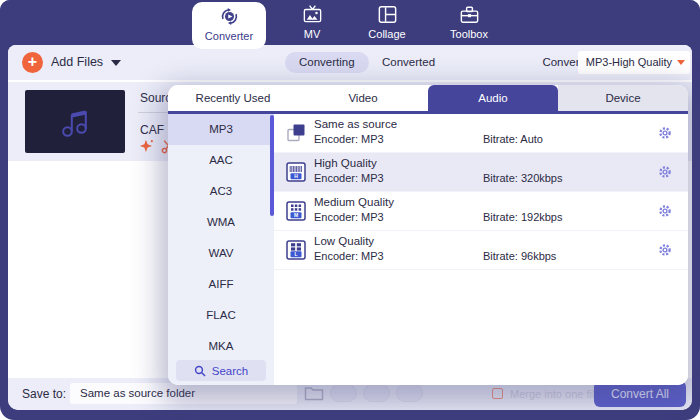 This screenshot has height=420, width=700. Describe the element at coordinates (363, 98) in the screenshot. I see `popup-tab-video: Video` at that location.